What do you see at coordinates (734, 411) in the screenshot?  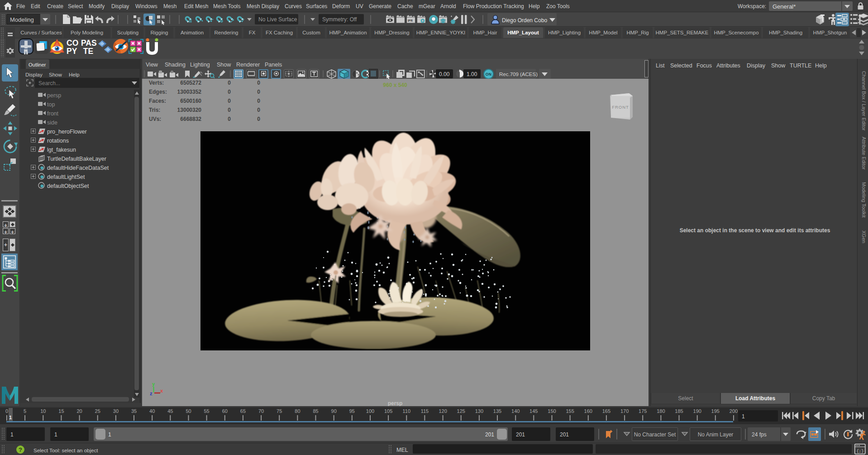 I see `svg-text: 200` at bounding box center [734, 411].